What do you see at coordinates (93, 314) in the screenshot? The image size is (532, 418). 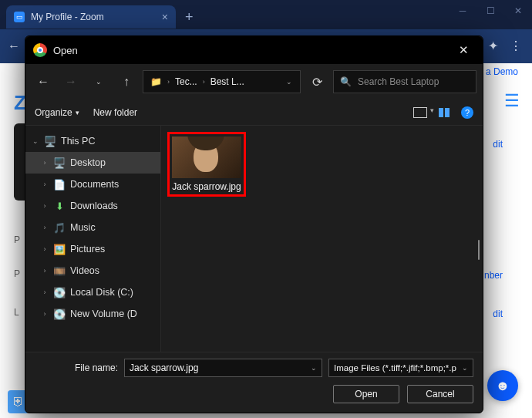 I see `tree-item-new-volume: › 💽 New Volume (D` at bounding box center [93, 314].